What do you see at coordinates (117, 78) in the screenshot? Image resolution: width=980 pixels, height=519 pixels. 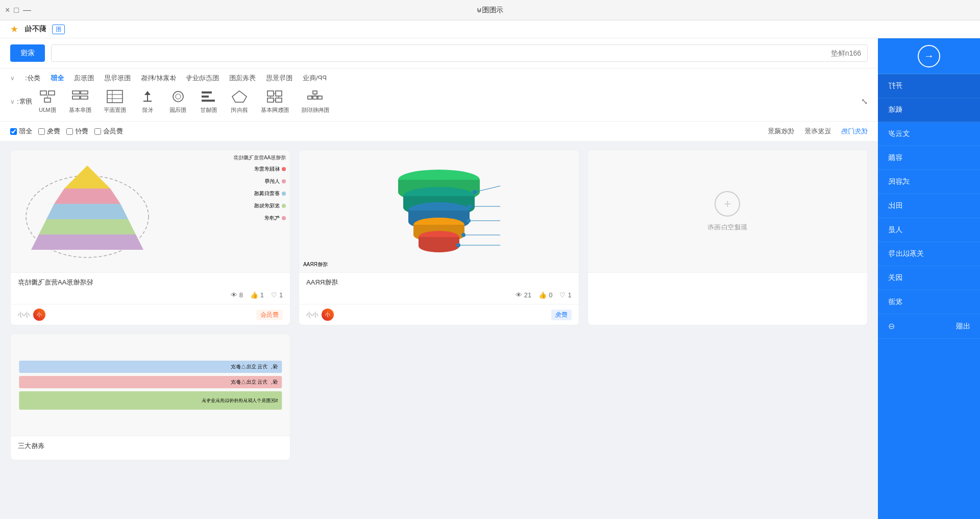 I see `filter-mind: 图形导思` at bounding box center [117, 78].